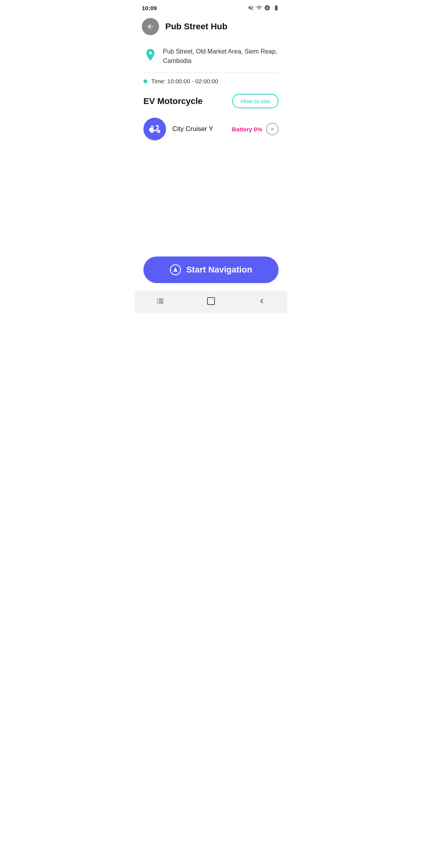 The image size is (422, 868). Describe the element at coordinates (247, 129) in the screenshot. I see `battery-label: Battery 0%` at that location.